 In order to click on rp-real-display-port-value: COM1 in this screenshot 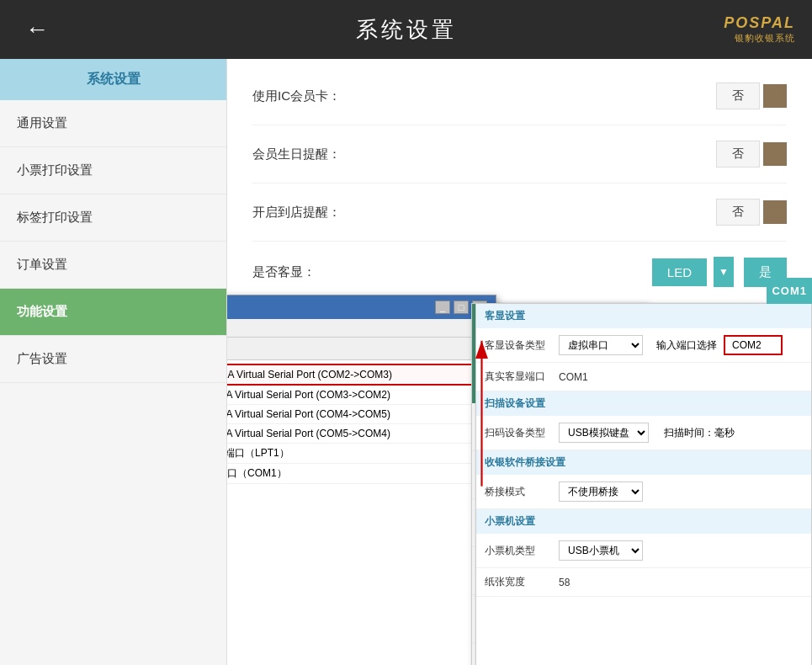, I will do `click(574, 377)`.